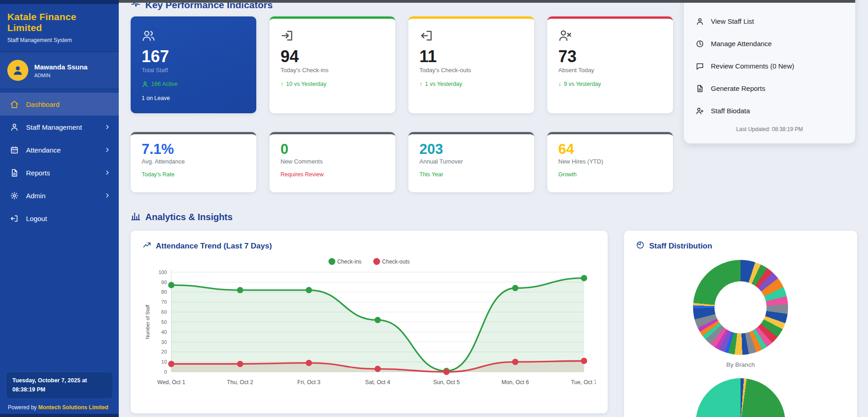 This screenshot has width=868, height=417. Describe the element at coordinates (59, 150) in the screenshot. I see `sidebar-item-attendance: Attendance` at that location.